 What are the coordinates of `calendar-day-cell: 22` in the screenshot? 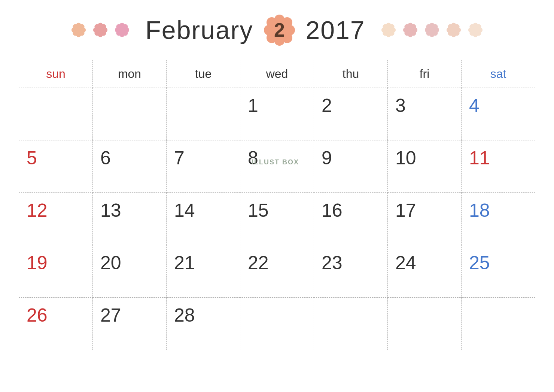 It's located at (277, 271).